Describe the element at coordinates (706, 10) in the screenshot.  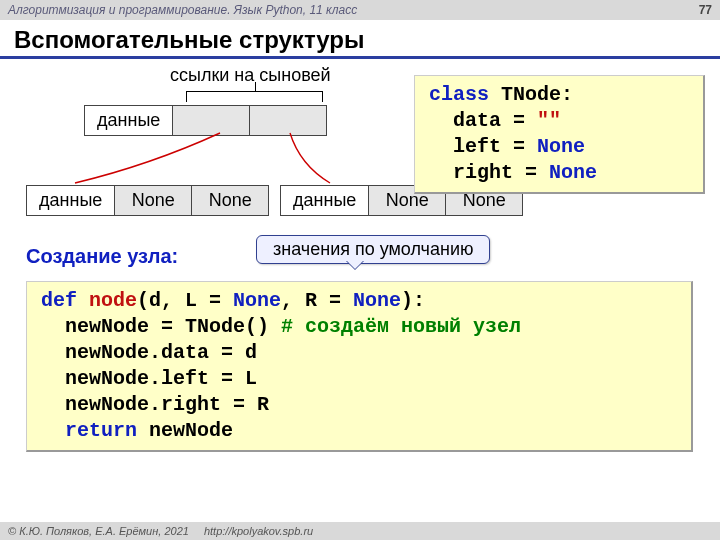
I see `page-number: 77` at that location.